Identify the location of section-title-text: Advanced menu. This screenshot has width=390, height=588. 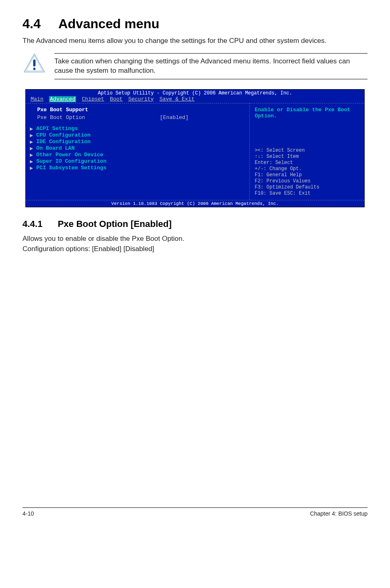
(109, 24).